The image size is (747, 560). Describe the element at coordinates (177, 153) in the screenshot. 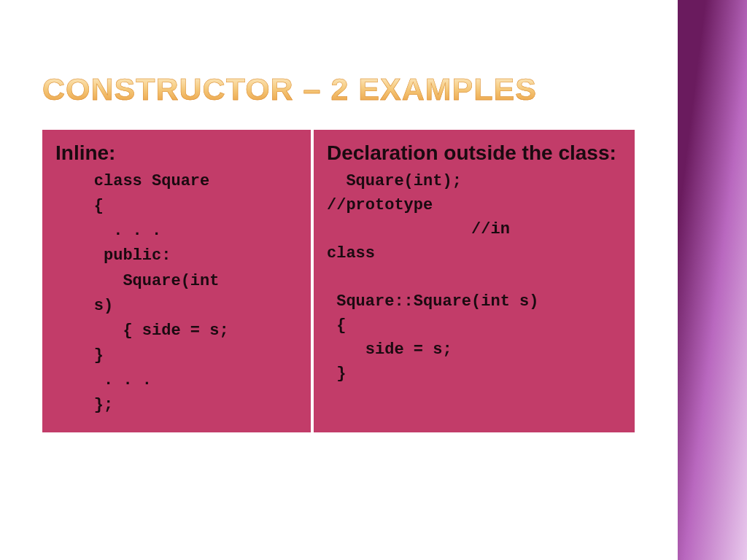

I see `left-heading: Inline:` at that location.